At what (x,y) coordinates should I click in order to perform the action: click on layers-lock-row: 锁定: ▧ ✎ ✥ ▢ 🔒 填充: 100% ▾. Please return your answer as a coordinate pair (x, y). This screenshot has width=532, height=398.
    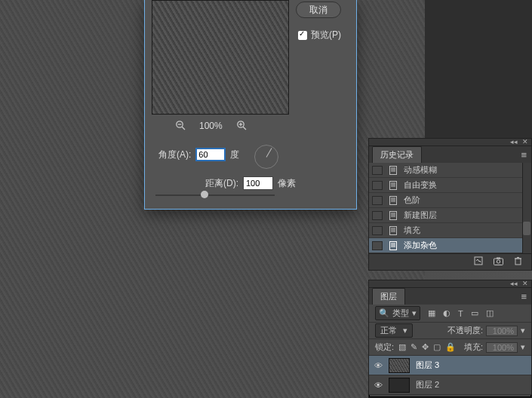
    Looking at the image, I should click on (450, 347).